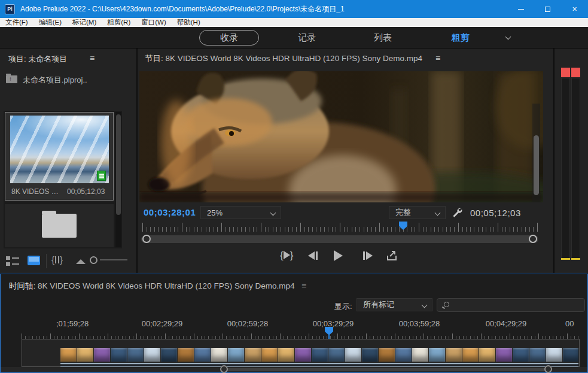 This screenshot has height=373, width=588. I want to click on menu-item-marker: 标记(M), so click(84, 23).